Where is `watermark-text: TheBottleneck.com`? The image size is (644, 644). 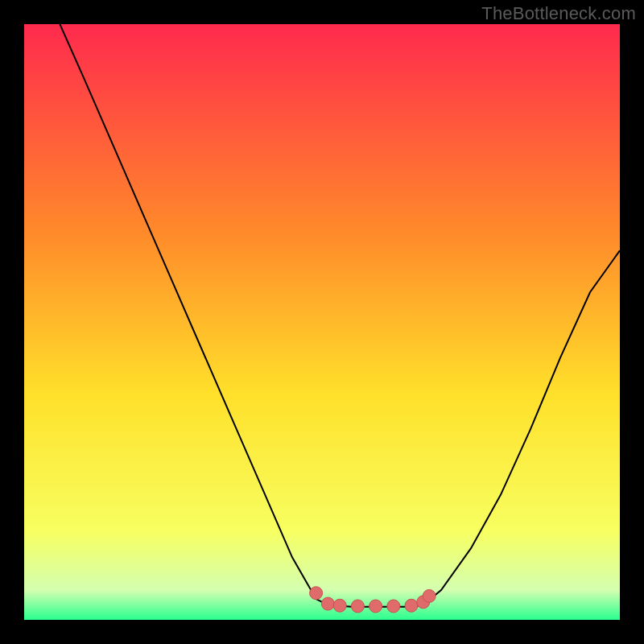
watermark-text: TheBottleneck.com is located at coordinates (559, 14).